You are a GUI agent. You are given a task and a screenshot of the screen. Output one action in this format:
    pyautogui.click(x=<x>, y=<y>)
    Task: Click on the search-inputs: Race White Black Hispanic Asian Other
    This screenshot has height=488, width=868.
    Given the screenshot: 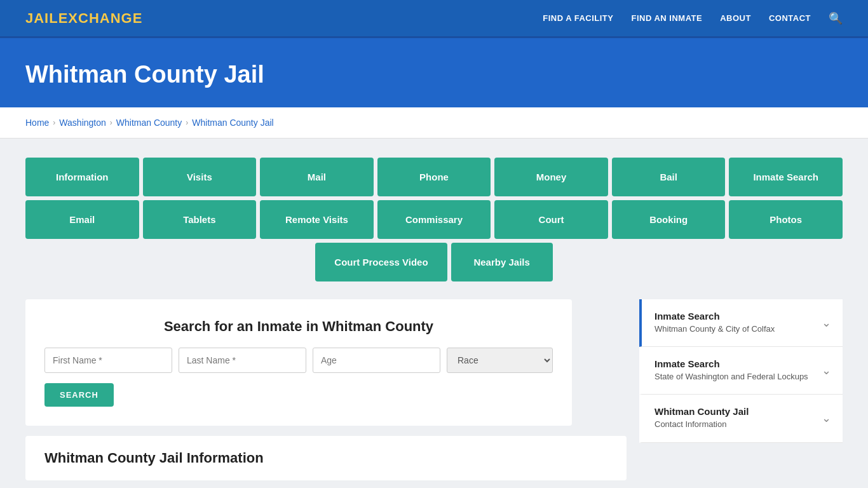 What is the action you would take?
    pyautogui.click(x=299, y=360)
    